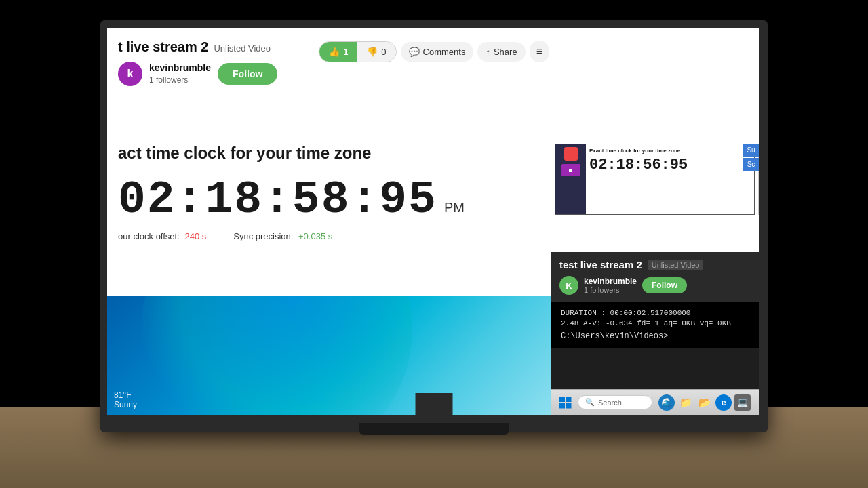  Describe the element at coordinates (655, 325) in the screenshot. I see `terminal-window: DURATION : 00:00:02.517000000 2.48 A-V: …` at that location.